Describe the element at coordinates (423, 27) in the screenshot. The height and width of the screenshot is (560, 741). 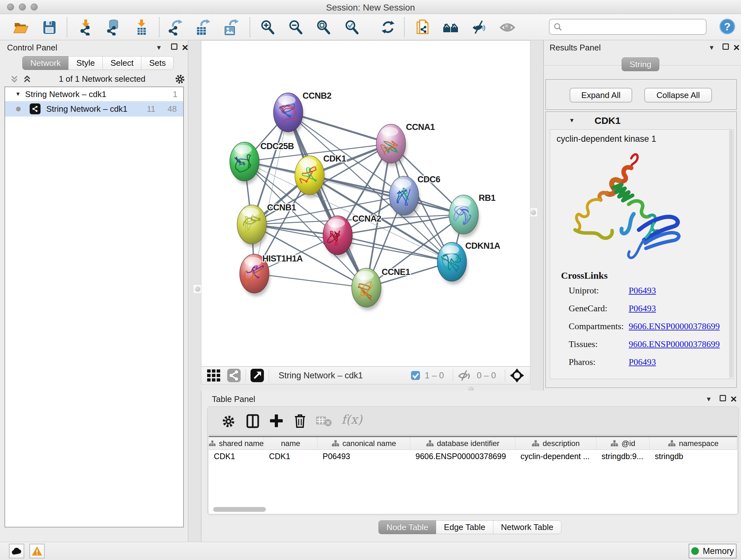
I see `publication-share-icon` at that location.